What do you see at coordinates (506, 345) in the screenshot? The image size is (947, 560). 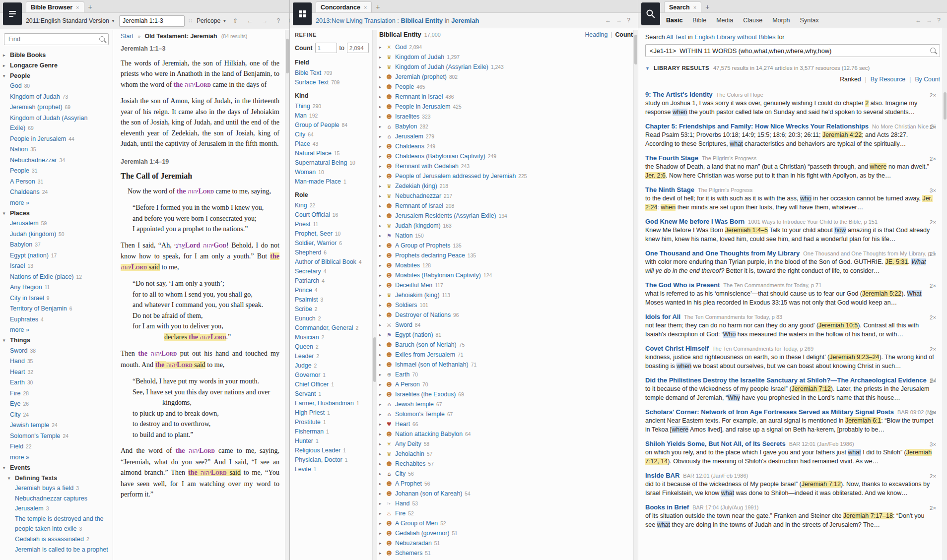 I see `entity-row: ▸☻Baruch (son of Neriah)75` at bounding box center [506, 345].